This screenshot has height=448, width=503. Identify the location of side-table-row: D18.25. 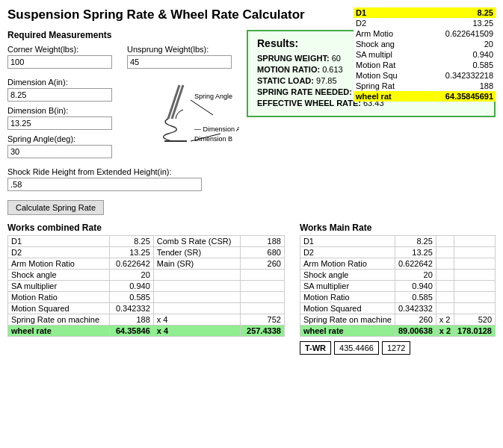
(425, 13).